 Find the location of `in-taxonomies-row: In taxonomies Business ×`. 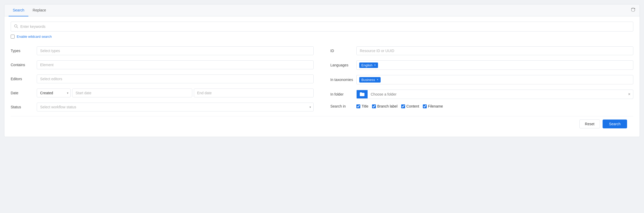

in-taxonomies-row: In taxonomies Business × is located at coordinates (478, 80).